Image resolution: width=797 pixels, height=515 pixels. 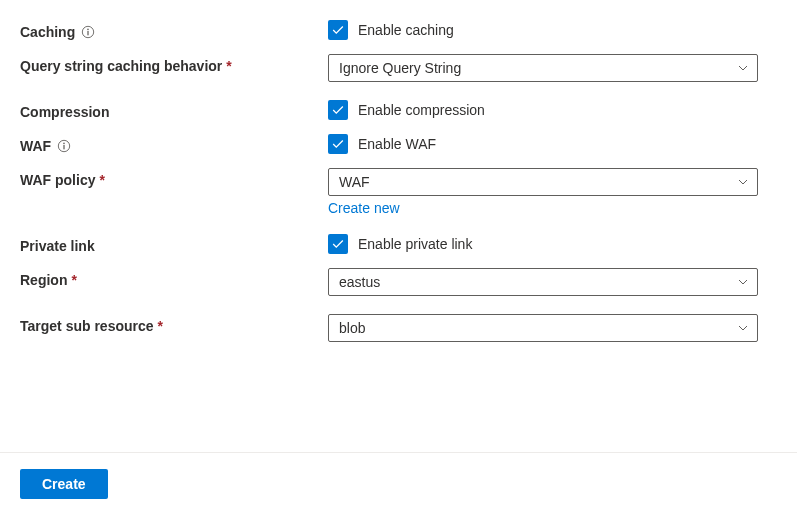 What do you see at coordinates (543, 244) in the screenshot?
I see `control-private-link: Enable private link` at bounding box center [543, 244].